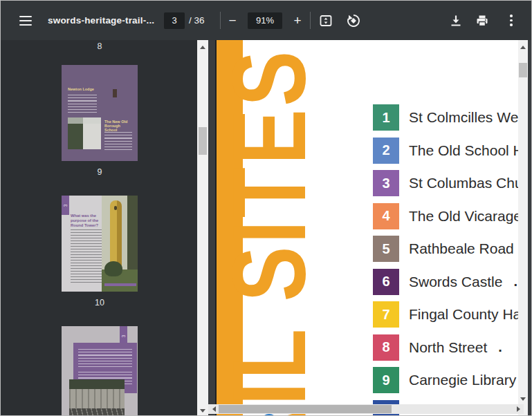 Image resolution: width=532 pixels, height=416 pixels. Describe the element at coordinates (511, 21) in the screenshot. I see `more-options-icon` at that location.